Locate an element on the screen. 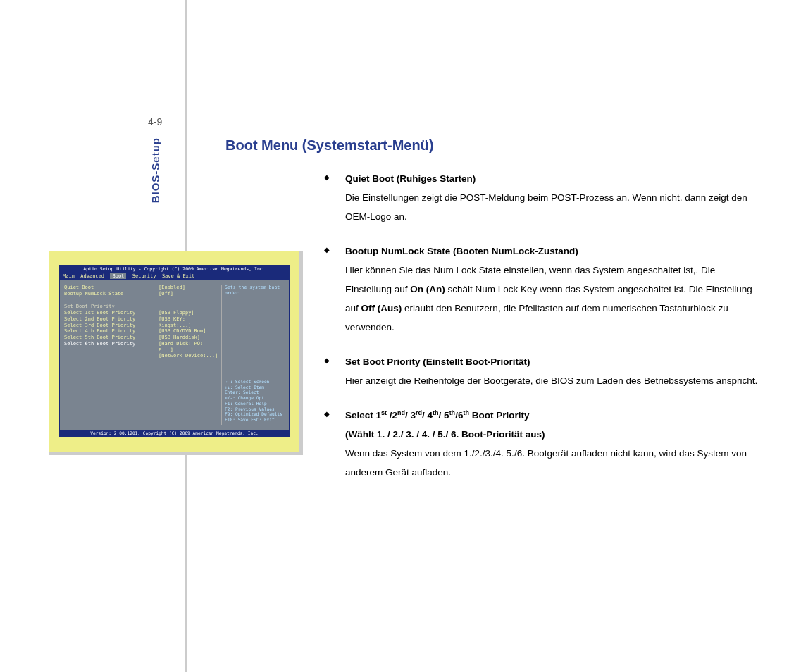 This screenshot has height=672, width=801. bios-value: [USB Harddisk] is located at coordinates (189, 338).